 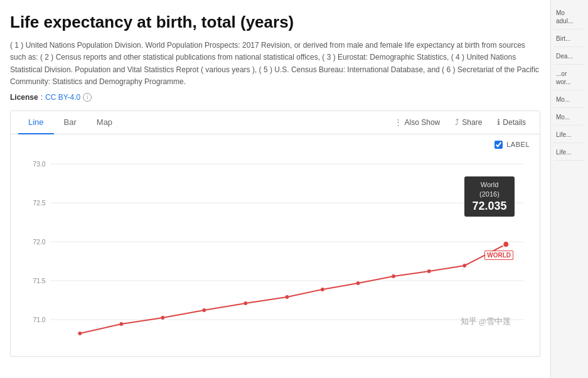 I want to click on toolbar-actions: ⋮ Also Show ⤴ Share ℹ Details, so click(x=460, y=122).